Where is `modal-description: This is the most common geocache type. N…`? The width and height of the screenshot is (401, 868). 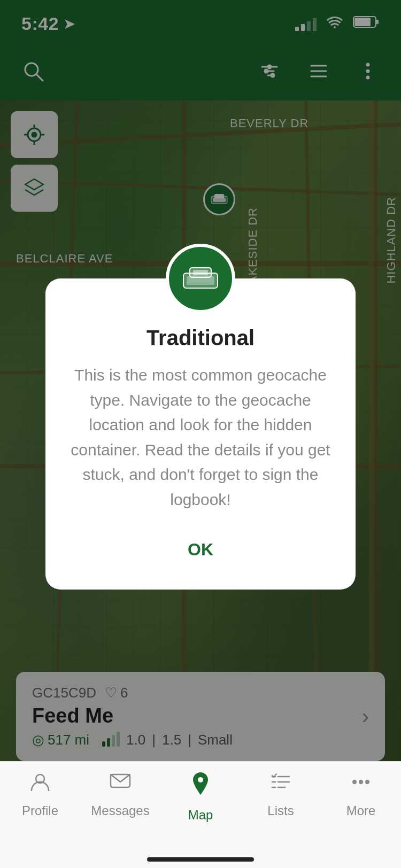 modal-description: This is the most common geocache type. N… is located at coordinates (200, 437).